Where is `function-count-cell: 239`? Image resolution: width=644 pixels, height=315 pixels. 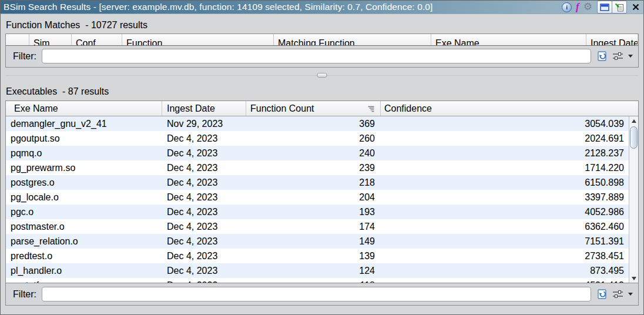
function-count-cell: 239 is located at coordinates (314, 168).